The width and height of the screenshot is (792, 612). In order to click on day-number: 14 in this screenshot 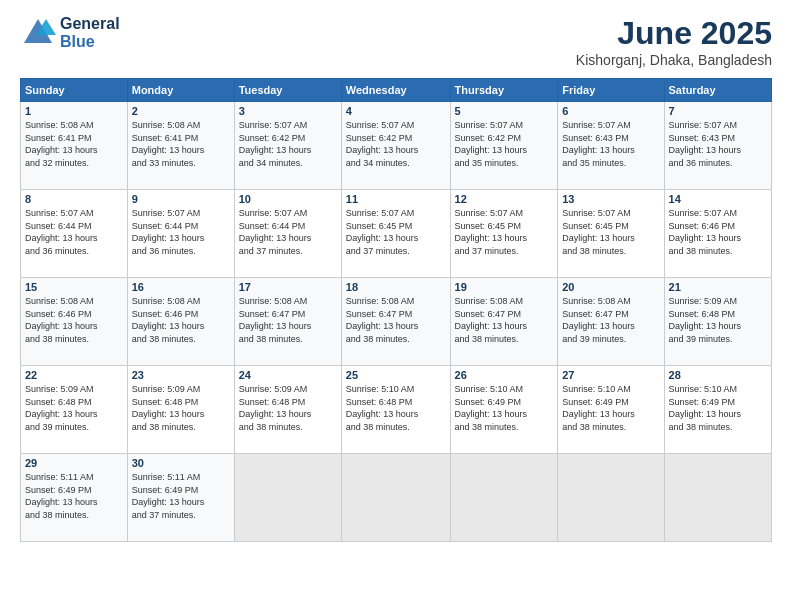, I will do `click(718, 199)`.